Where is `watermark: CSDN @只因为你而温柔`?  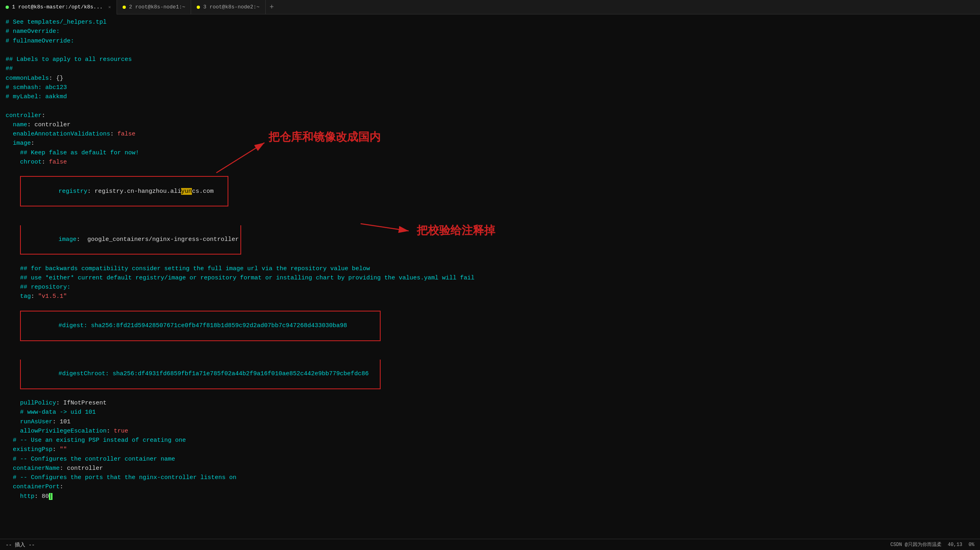 watermark: CSDN @只因为你而温柔 is located at coordinates (916, 544).